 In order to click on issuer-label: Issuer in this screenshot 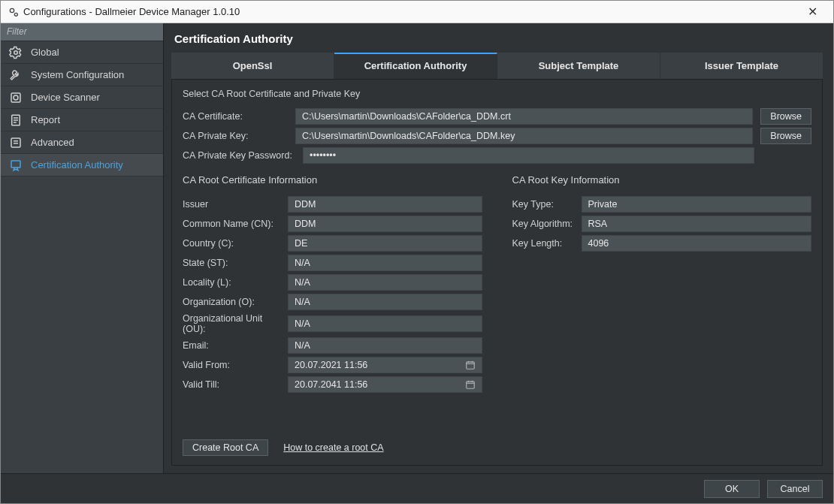, I will do `click(235, 204)`.